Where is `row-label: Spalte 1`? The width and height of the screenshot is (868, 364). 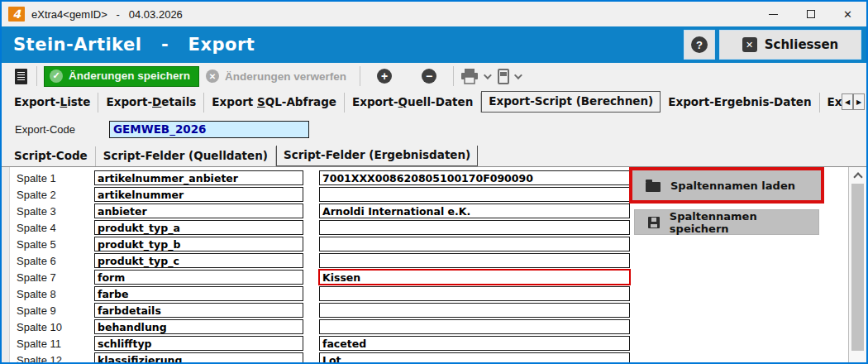 row-label: Spalte 1 is located at coordinates (36, 179).